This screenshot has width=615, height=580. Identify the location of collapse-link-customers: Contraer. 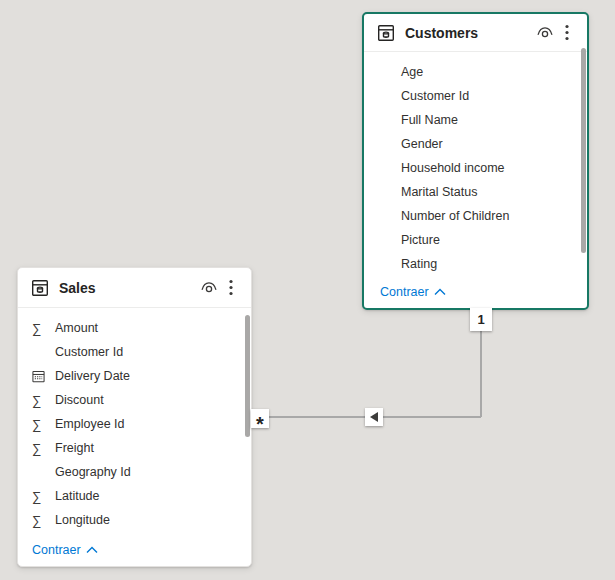
(413, 292).